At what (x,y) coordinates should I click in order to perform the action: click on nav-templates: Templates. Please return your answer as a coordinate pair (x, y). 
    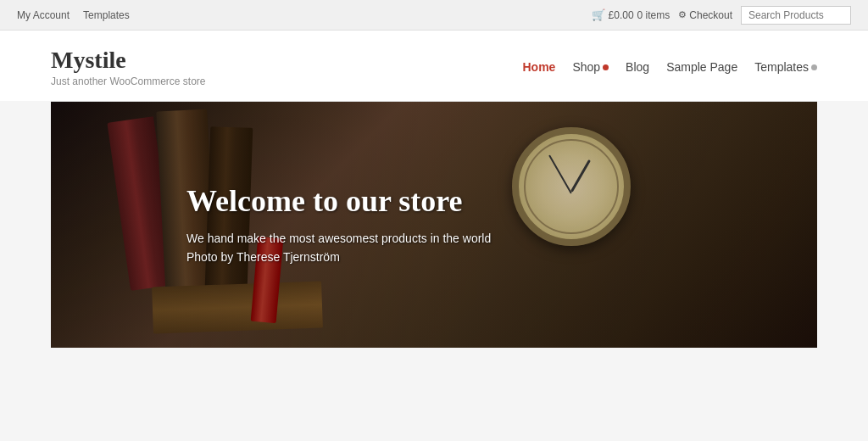
    Looking at the image, I should click on (786, 67).